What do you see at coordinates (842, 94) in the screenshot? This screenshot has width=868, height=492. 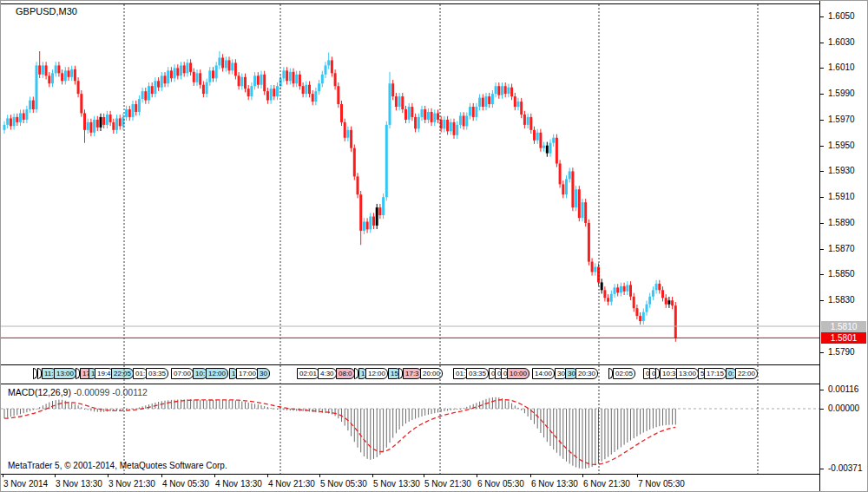 I see `price-tick-label: 1.5990` at bounding box center [842, 94].